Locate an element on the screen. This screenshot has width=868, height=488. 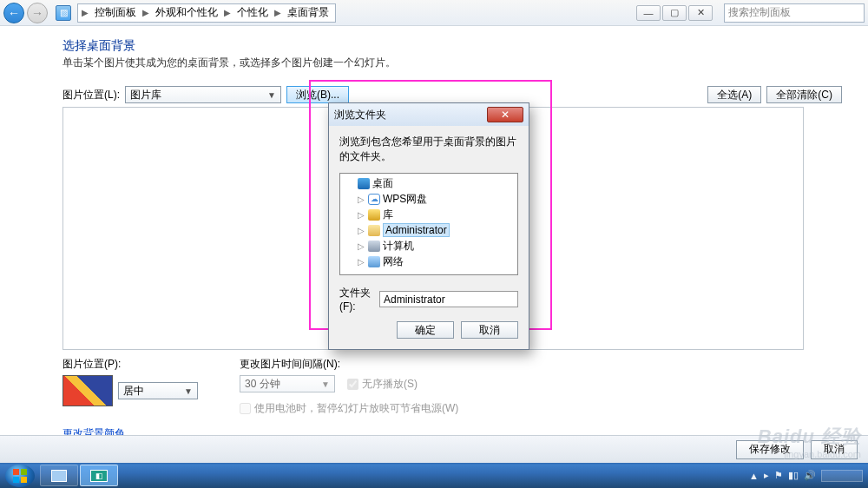
pic-location-label: 图片位置(L): is located at coordinates (91, 96).